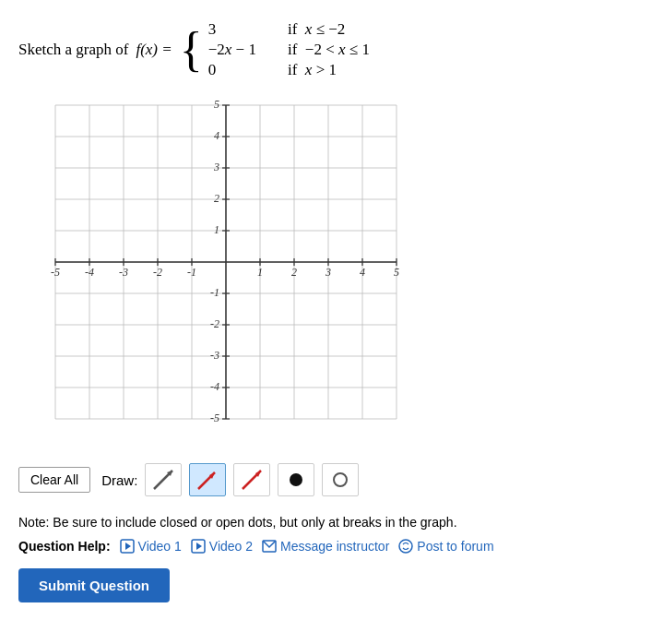 The image size is (663, 644). I want to click on question-text: Sketch a graph of f(x) = { 3 if x ≤ −2 −…, so click(332, 50).